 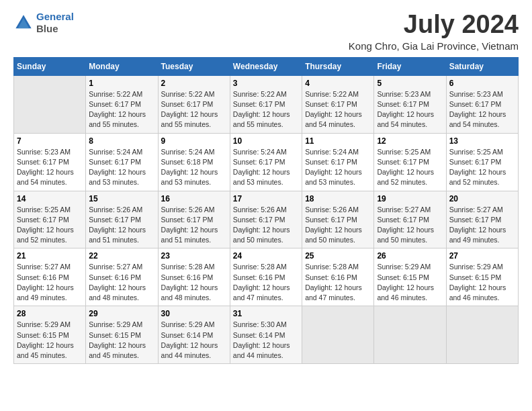 What do you see at coordinates (482, 162) in the screenshot?
I see `calendar-cell: 13Sunrise: 5:25 AMSunset: 6:17 PMDayligh…` at bounding box center [482, 162].